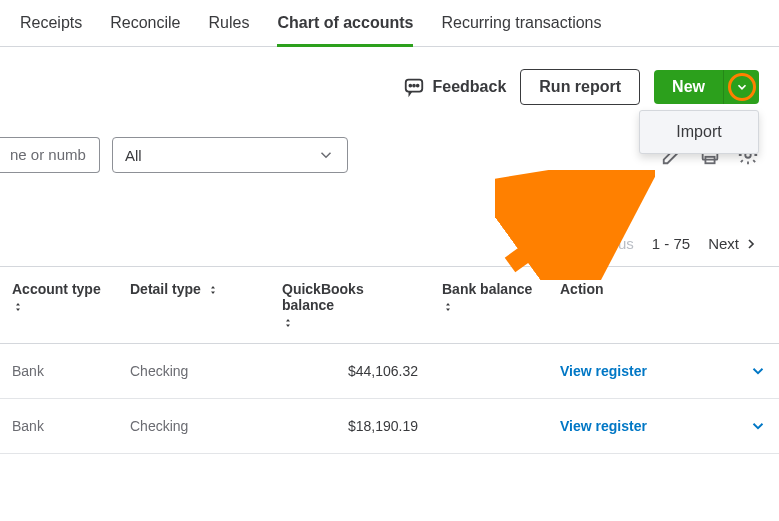  Describe the element at coordinates (350, 372) in the screenshot. I see `cell-qb-balance: $44,106.32` at that location.